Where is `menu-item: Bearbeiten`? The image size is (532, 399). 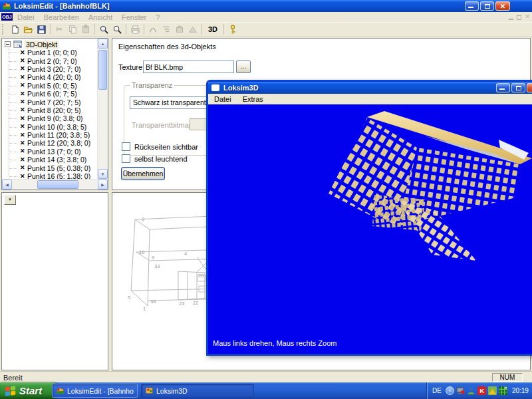
menu-item: Bearbeiten is located at coordinates (61, 17).